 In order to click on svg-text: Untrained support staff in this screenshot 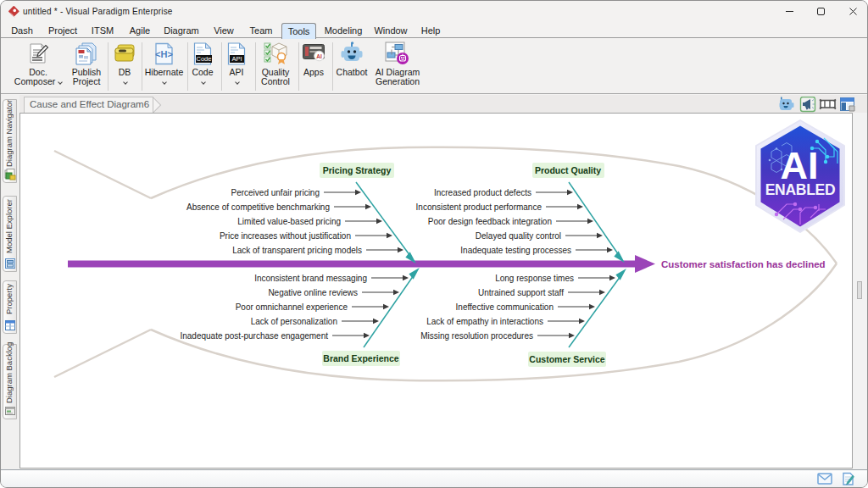, I will do `click(520, 293)`.